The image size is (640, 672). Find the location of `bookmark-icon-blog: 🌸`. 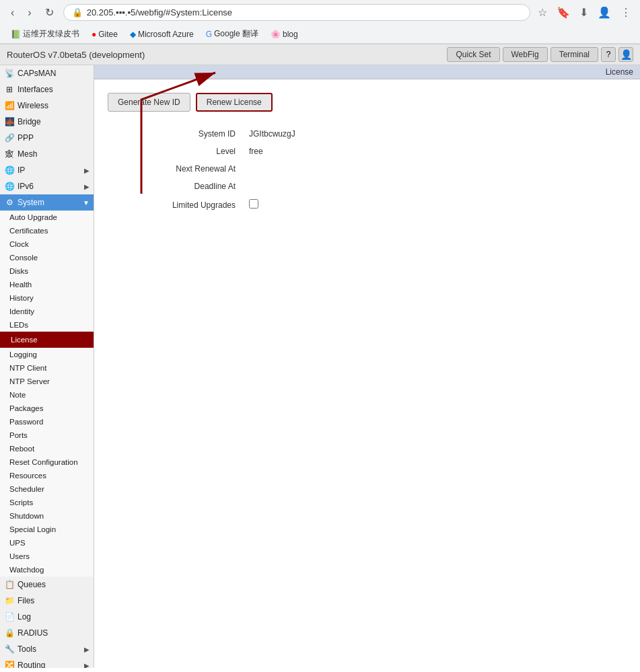

bookmark-icon-blog: 🌸 is located at coordinates (276, 34).